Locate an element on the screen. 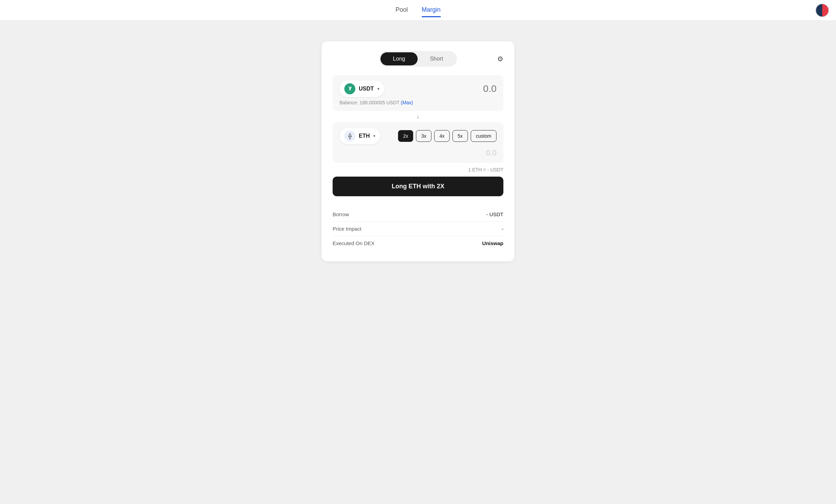  leverage-row: ⟠ ETH ▾ 2x 3x 4x 5x custom is located at coordinates (418, 136).